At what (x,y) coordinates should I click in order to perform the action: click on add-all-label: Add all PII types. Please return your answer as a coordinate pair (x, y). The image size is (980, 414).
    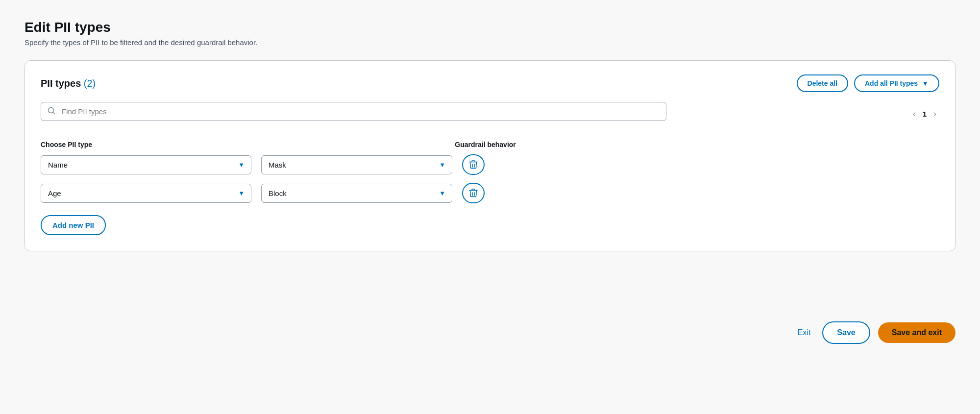
    Looking at the image, I should click on (891, 83).